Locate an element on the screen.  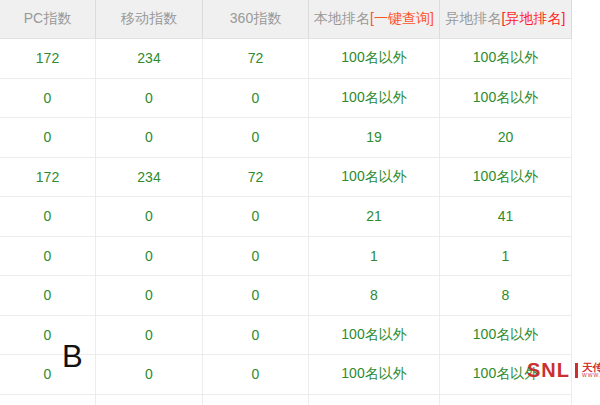
column-header: PC指数 is located at coordinates (48, 20).